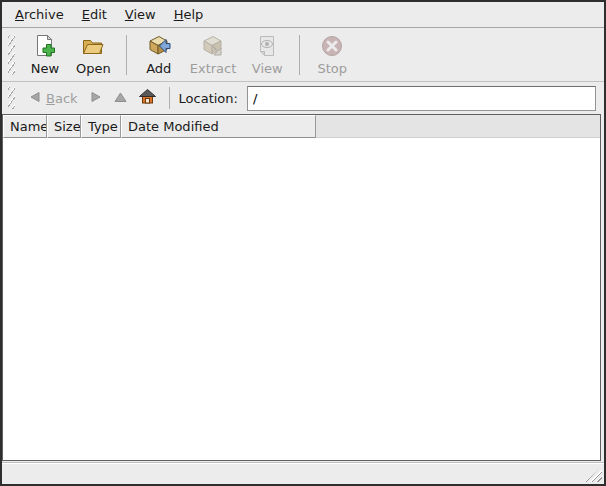 The image size is (606, 486). Describe the element at coordinates (148, 98) in the screenshot. I see `home-button` at that location.